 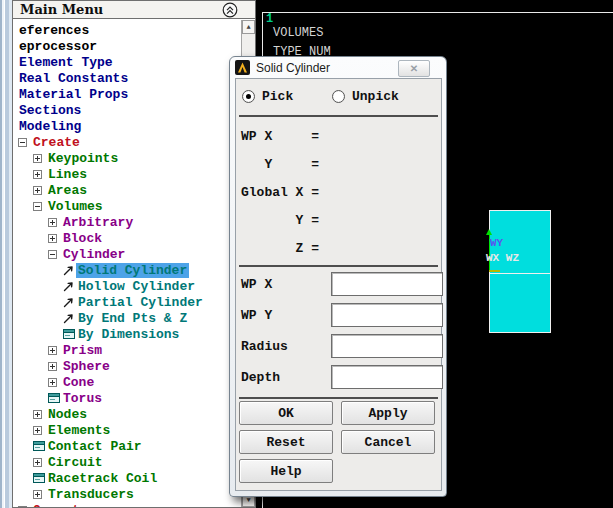 I want to click on tree-item-label: Create, so click(x=56, y=142).